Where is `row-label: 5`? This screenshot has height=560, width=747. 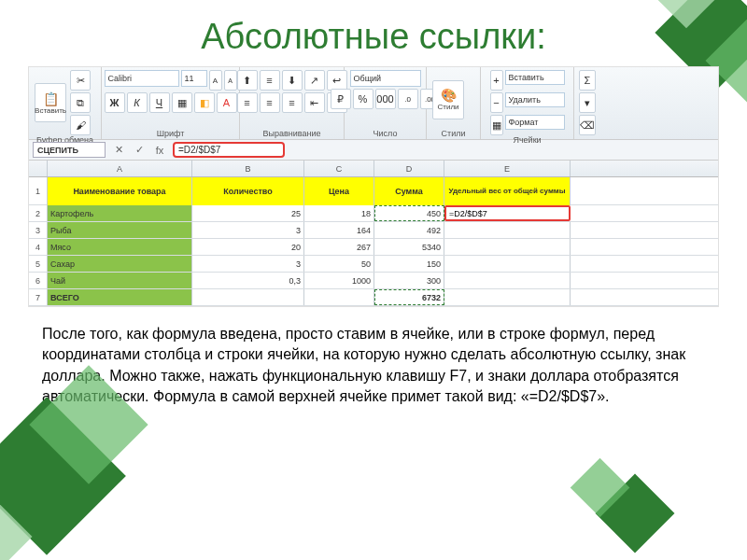
row-label: 5 is located at coordinates (38, 263).